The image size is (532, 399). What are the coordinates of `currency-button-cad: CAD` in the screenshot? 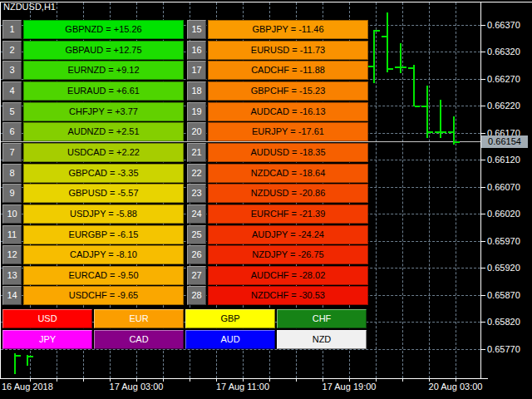 It's located at (139, 339).